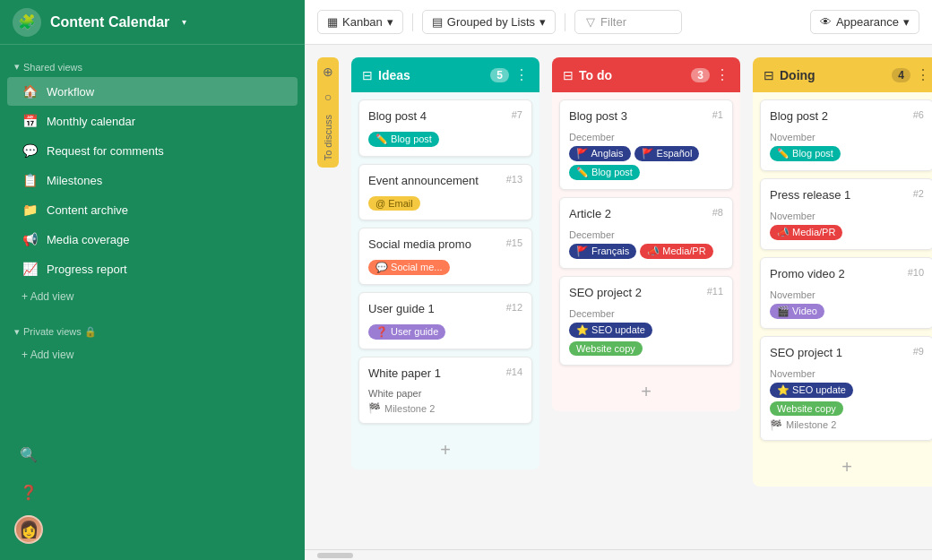 The image size is (932, 560). What do you see at coordinates (807, 409) in the screenshot?
I see `tag-website-copy-1: Website copy` at bounding box center [807, 409].